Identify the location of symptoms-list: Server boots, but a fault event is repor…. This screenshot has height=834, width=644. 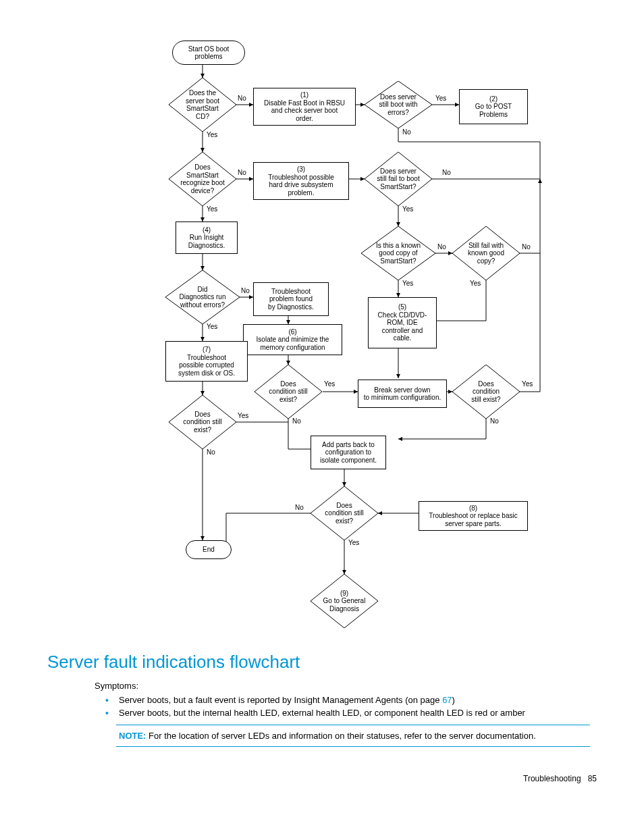
(342, 706).